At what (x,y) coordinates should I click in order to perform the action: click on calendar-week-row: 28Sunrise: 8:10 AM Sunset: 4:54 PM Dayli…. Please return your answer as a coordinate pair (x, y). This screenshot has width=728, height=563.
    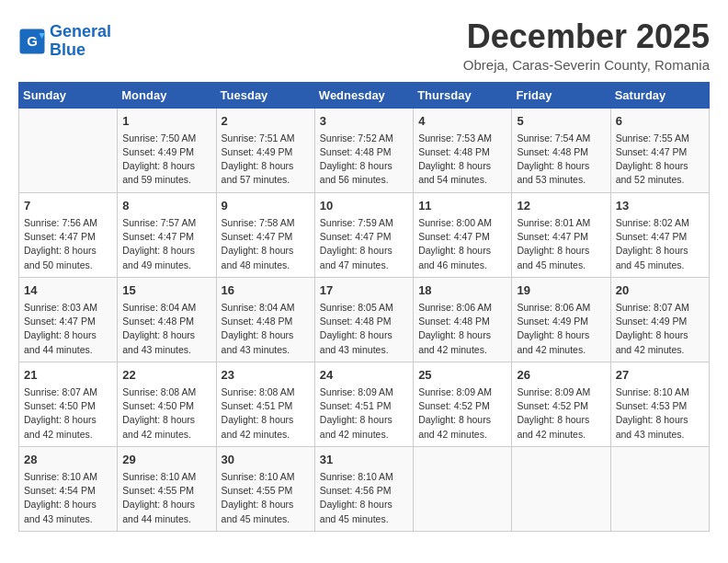
    Looking at the image, I should click on (364, 488).